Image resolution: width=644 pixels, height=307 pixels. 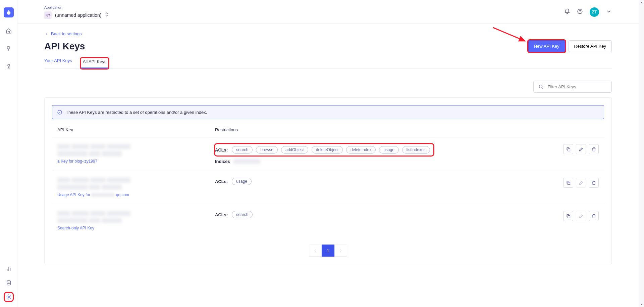 I want to click on page-title: API Keys, so click(x=64, y=46).